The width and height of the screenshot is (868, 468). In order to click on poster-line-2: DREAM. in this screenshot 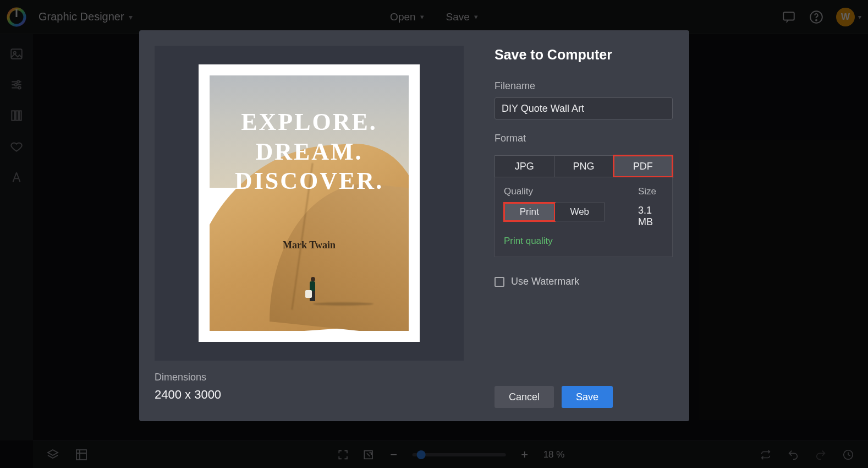, I will do `click(309, 152)`.